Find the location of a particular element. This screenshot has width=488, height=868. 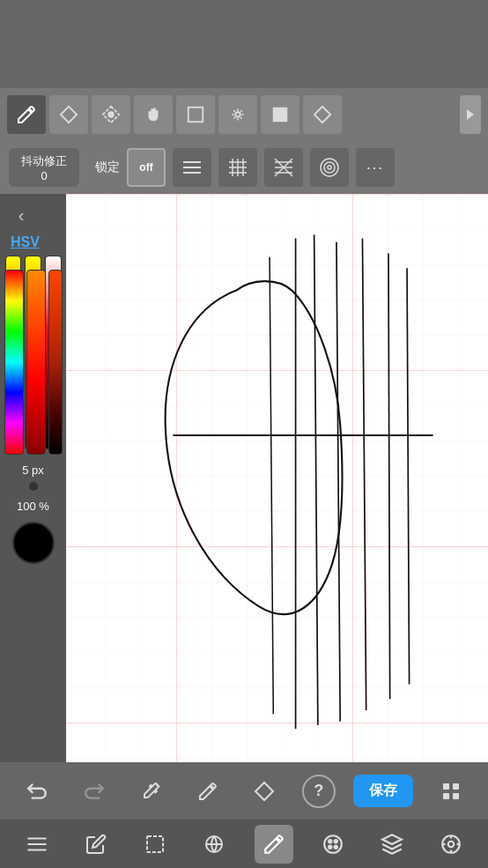

tool-transform is located at coordinates (238, 115).